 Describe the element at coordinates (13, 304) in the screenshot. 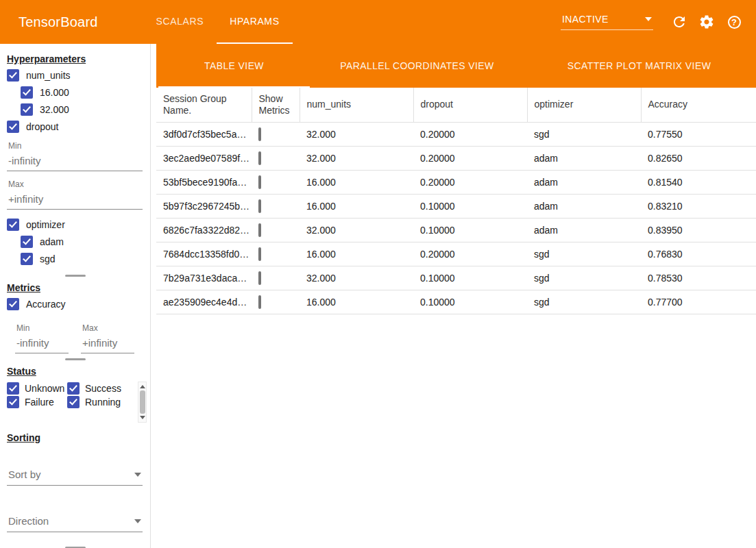

I see `accuracy-checkbox` at that location.